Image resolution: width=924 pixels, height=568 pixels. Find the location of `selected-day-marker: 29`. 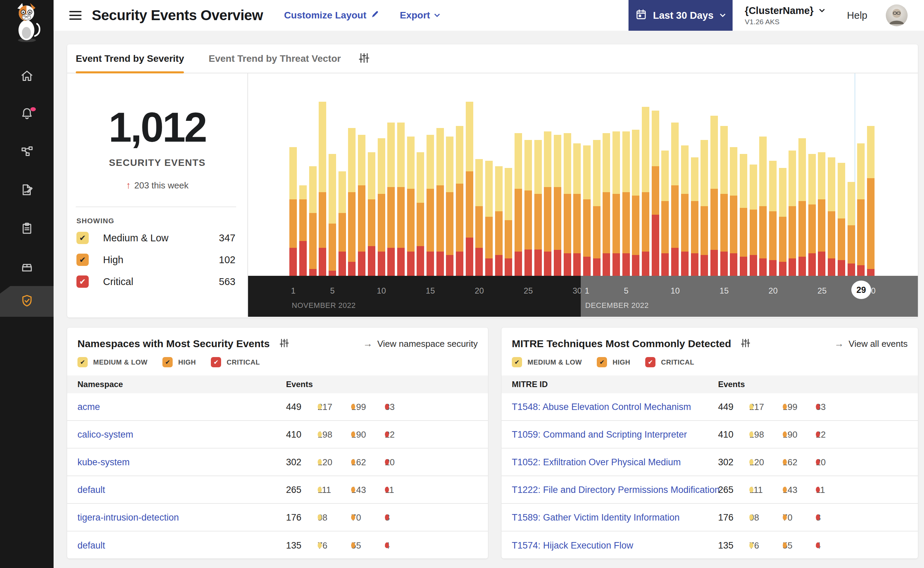

selected-day-marker: 29 is located at coordinates (861, 290).